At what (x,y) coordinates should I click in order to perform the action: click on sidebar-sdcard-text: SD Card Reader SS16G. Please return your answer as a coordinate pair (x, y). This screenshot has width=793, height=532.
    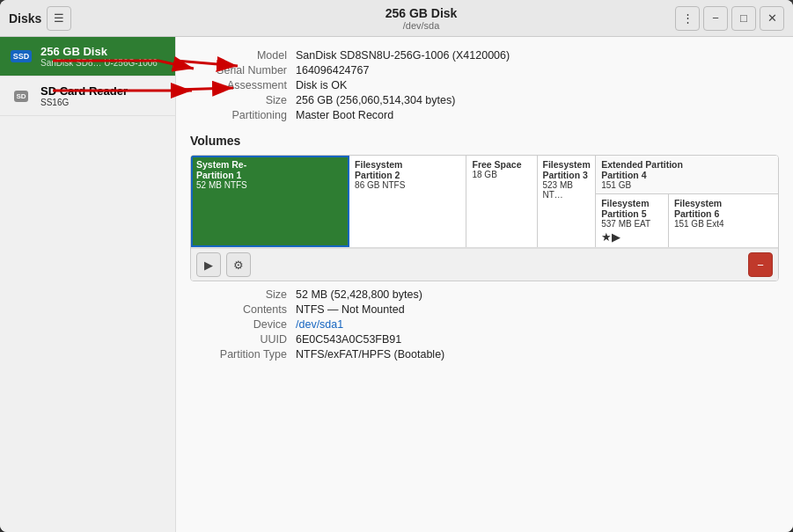
    Looking at the image, I should click on (84, 96).